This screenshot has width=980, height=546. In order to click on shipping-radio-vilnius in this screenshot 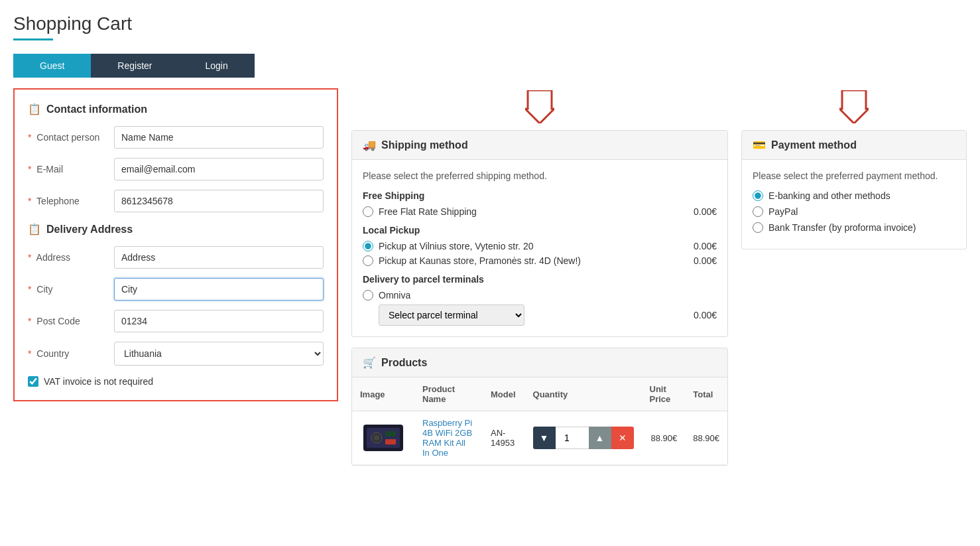, I will do `click(368, 246)`.